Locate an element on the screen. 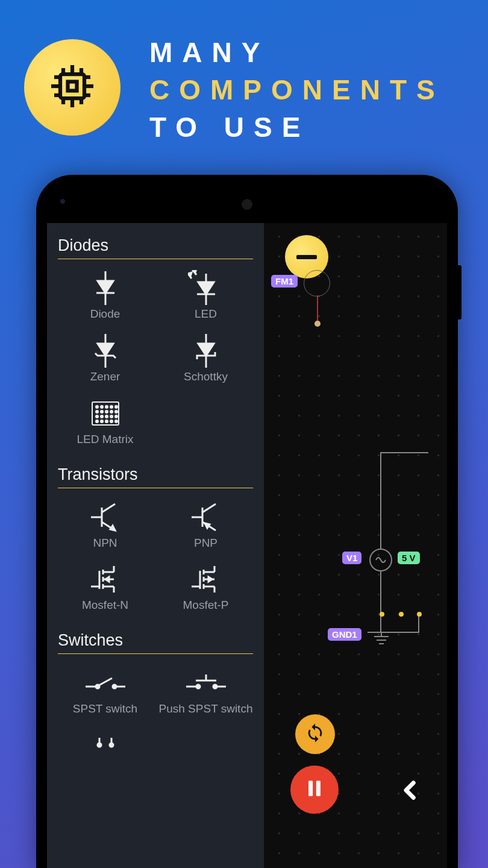  label-v1: V1 is located at coordinates (352, 558).